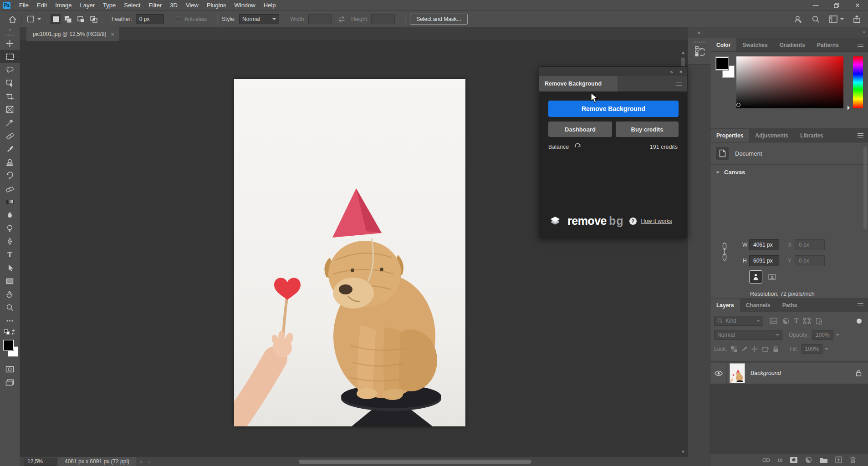 The width and height of the screenshot is (868, 466). I want to click on color-field-cursor, so click(739, 105).